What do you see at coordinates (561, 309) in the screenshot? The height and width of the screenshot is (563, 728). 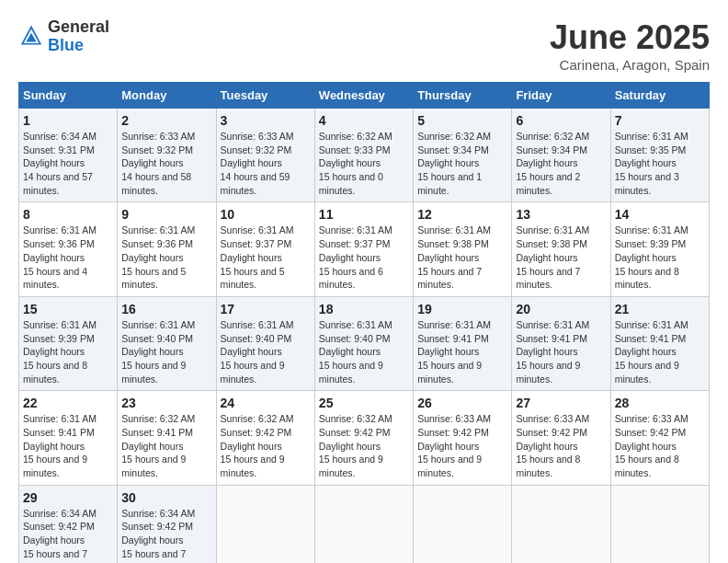 I see `day-number: 20` at bounding box center [561, 309].